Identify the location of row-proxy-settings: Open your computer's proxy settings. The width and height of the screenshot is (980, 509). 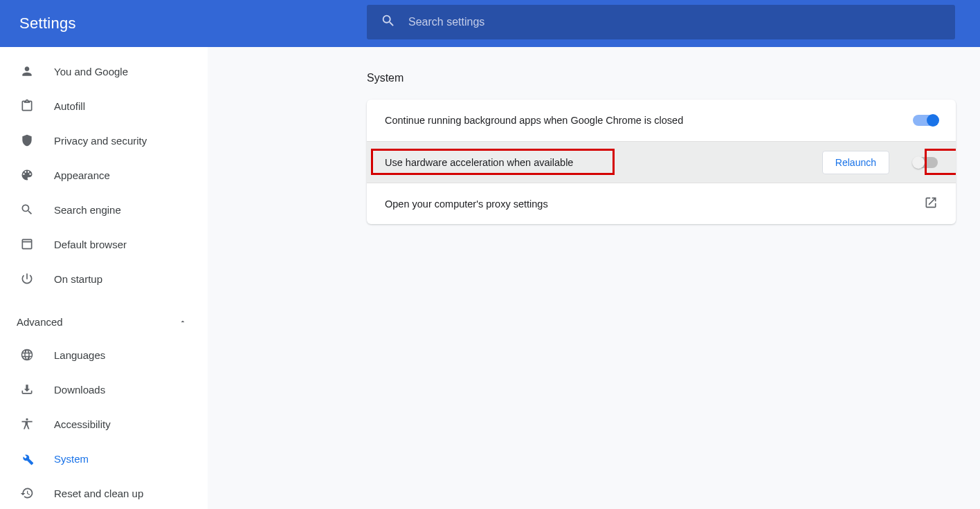
(662, 203).